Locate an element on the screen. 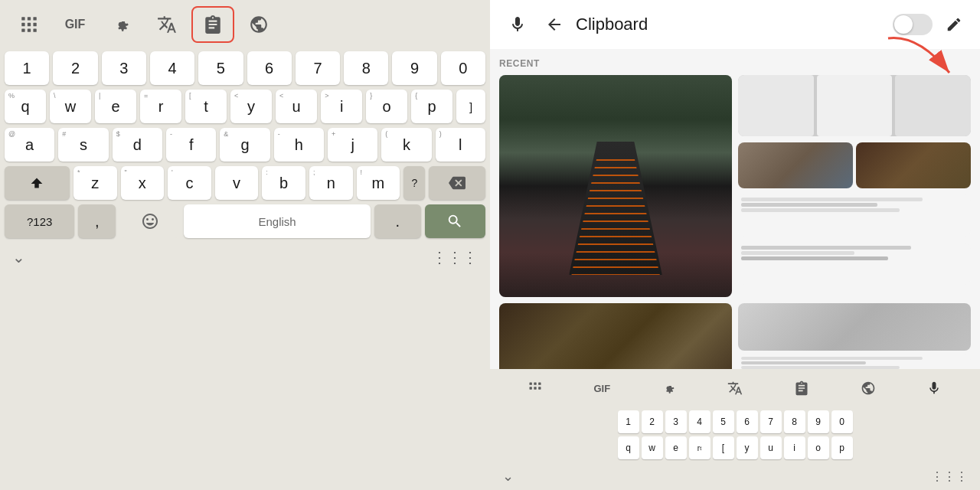 This screenshot has width=980, height=490. clip-item-food is located at coordinates (913, 165).